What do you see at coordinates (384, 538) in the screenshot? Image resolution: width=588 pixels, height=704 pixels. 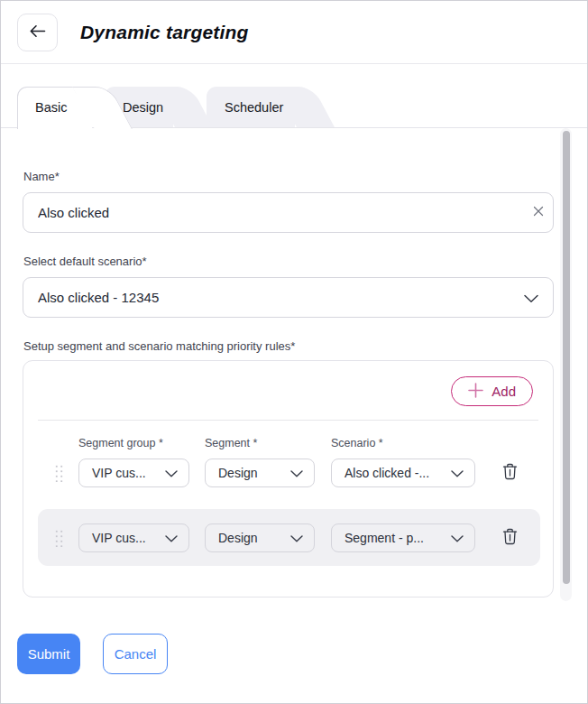 I see `scenario-value: Segment - p...` at bounding box center [384, 538].